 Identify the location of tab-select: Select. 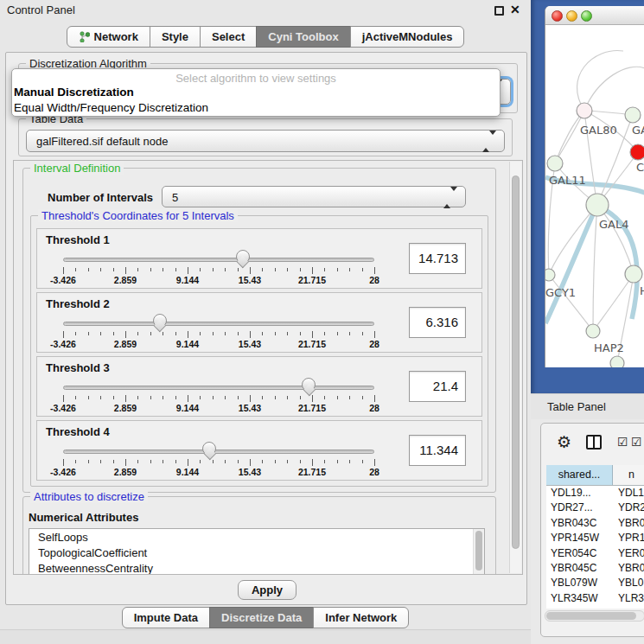
(228, 36).